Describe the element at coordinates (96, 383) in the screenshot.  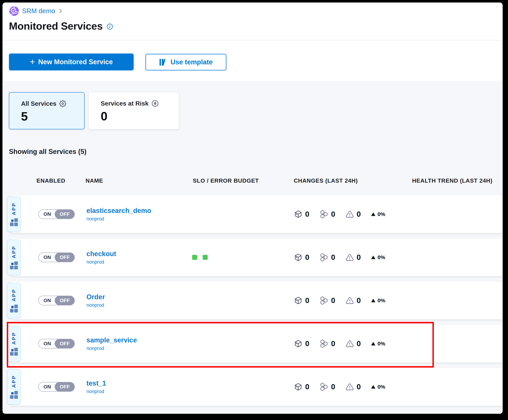
I see `service-name-link: test_1` at that location.